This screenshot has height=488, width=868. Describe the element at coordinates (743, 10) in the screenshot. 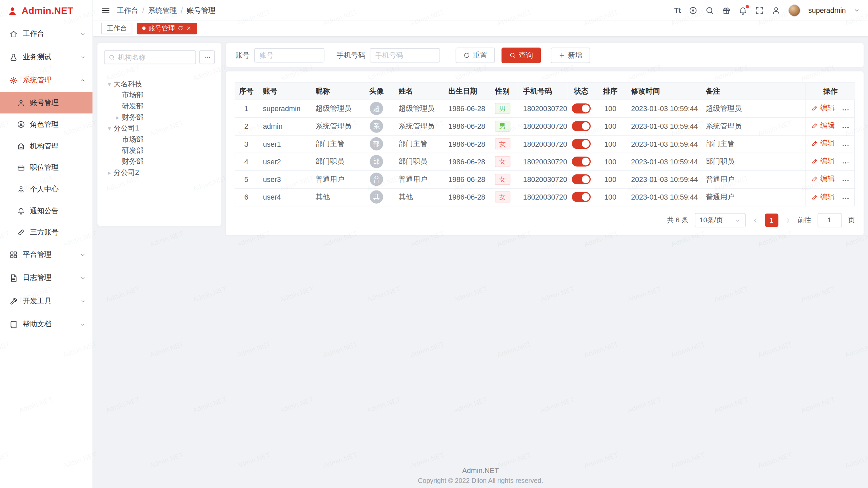

I see `notification-bell` at that location.